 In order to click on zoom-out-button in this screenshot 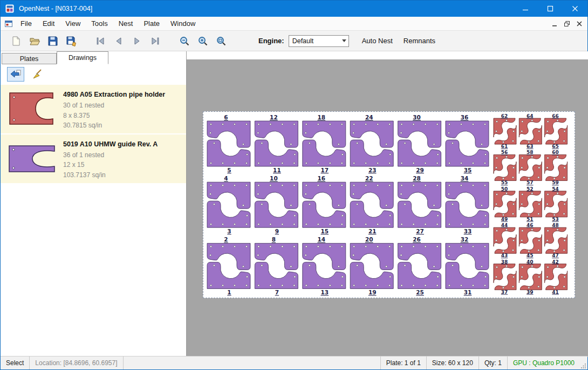, I will do `click(184, 41)`.